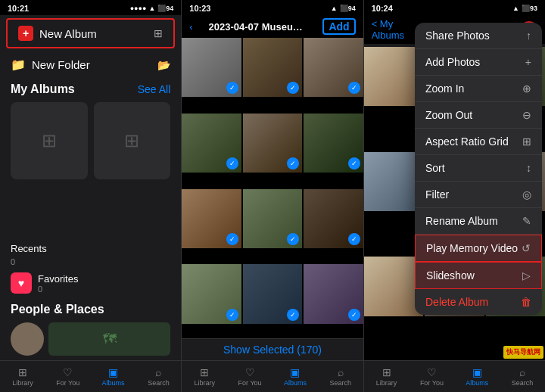 Image resolution: width=545 pixels, height=392 pixels. What do you see at coordinates (154, 89) in the screenshot?
I see `see-all-button: See All` at bounding box center [154, 89].